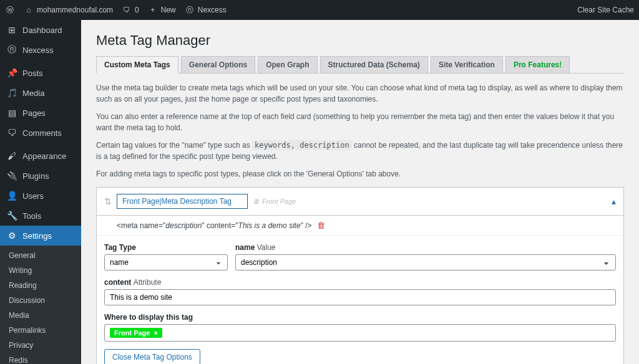  What do you see at coordinates (360, 226) in the screenshot?
I see `meta-preview: <meta name="description" content="This i…` at bounding box center [360, 226].